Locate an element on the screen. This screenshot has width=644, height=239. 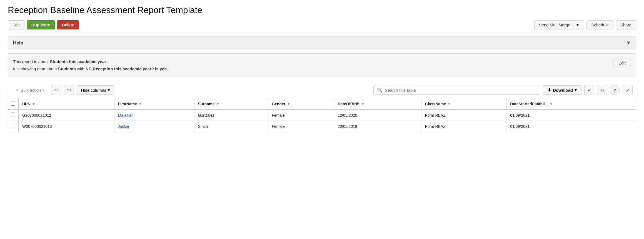
bulk-action-chevron-icon: ▾ is located at coordinates (43, 90).